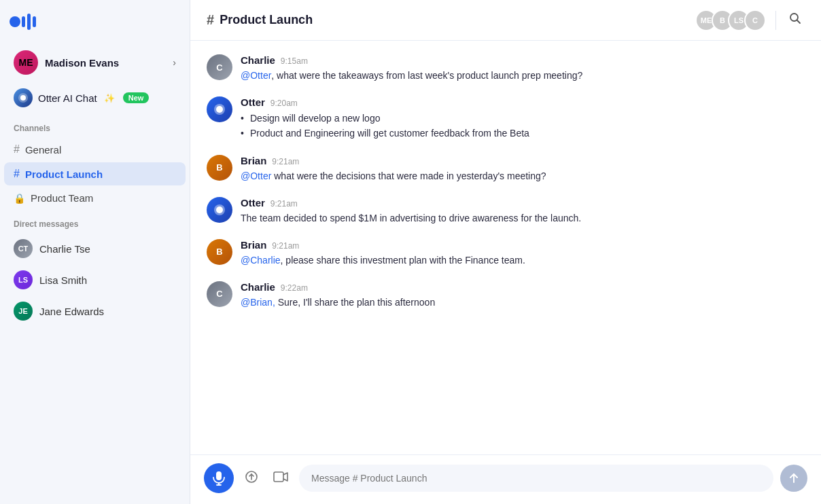  I want to click on dm-section-label: Direct messages, so click(95, 221).